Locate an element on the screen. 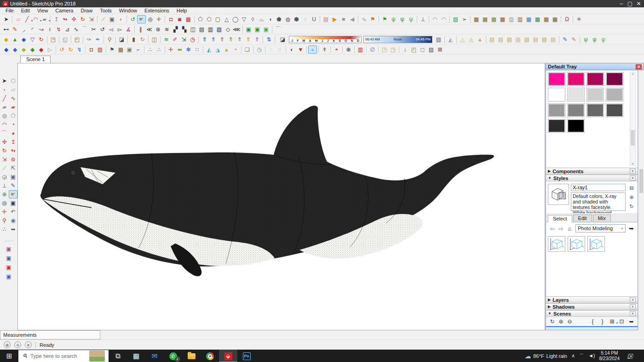  shape-icon-4: △ is located at coordinates (226, 19).